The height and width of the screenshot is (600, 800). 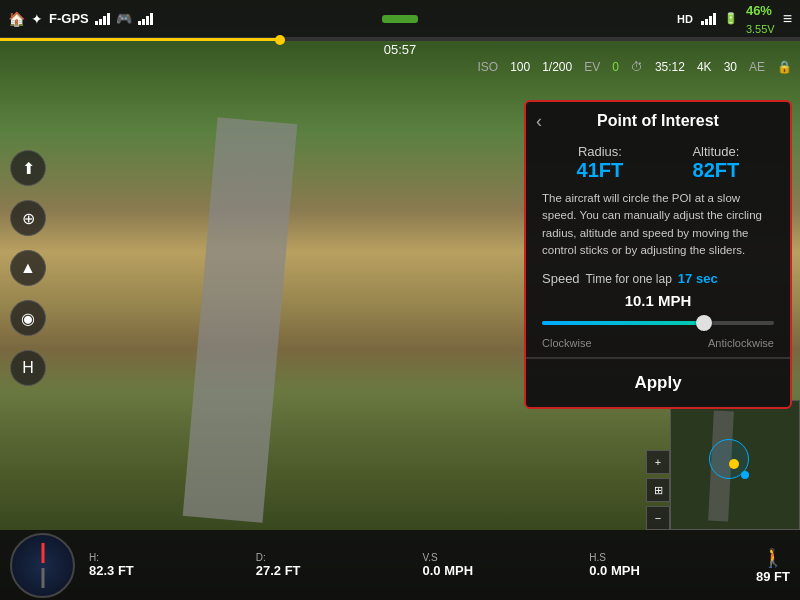 I want to click on status-right-group: HD 🔋 46% 3.55V ≡, so click(x=734, y=19).